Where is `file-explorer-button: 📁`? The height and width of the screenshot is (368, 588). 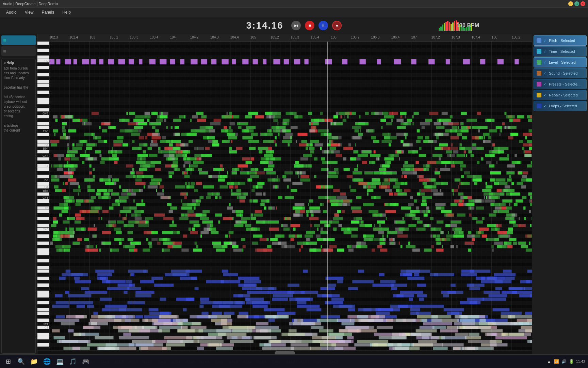 file-explorer-button: 📁 is located at coordinates (34, 362).